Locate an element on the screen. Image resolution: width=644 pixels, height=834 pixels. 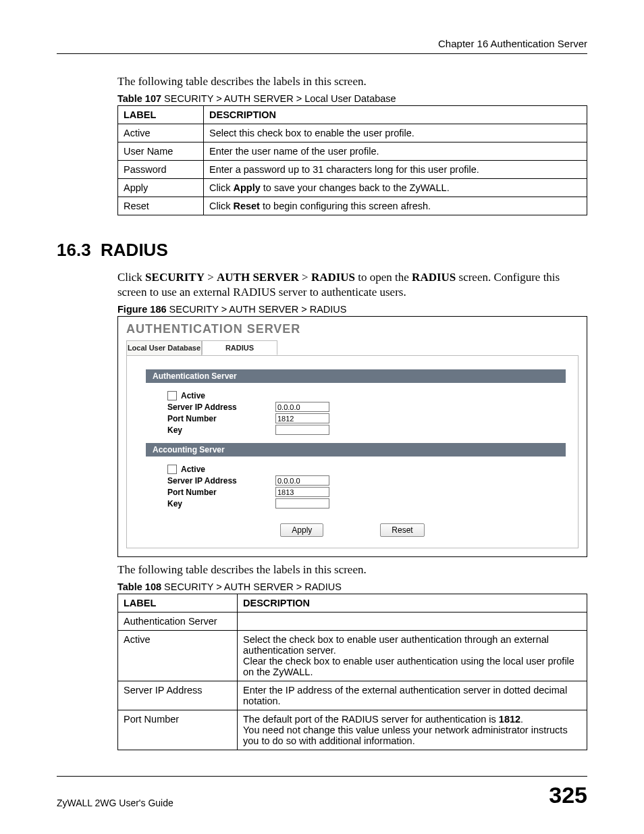
cell-desc: Enter a password up to 31 characters lon… is located at coordinates (396, 170).